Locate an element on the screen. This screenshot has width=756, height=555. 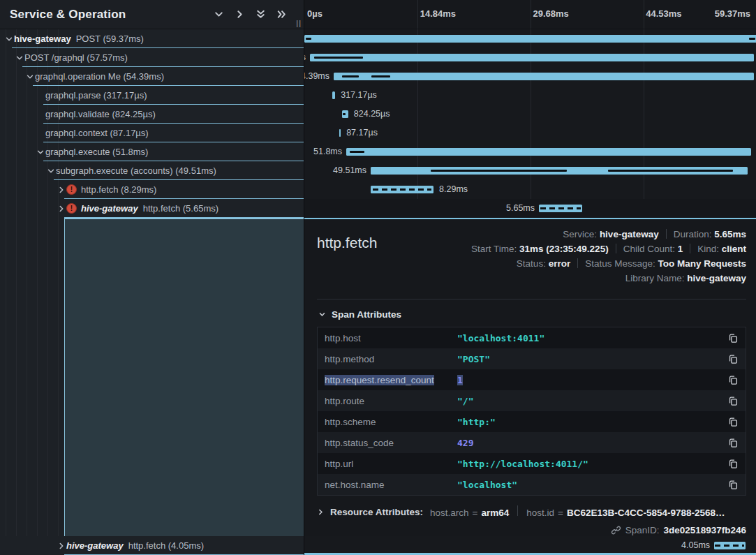
chevrons-down-icon is located at coordinates (261, 14).